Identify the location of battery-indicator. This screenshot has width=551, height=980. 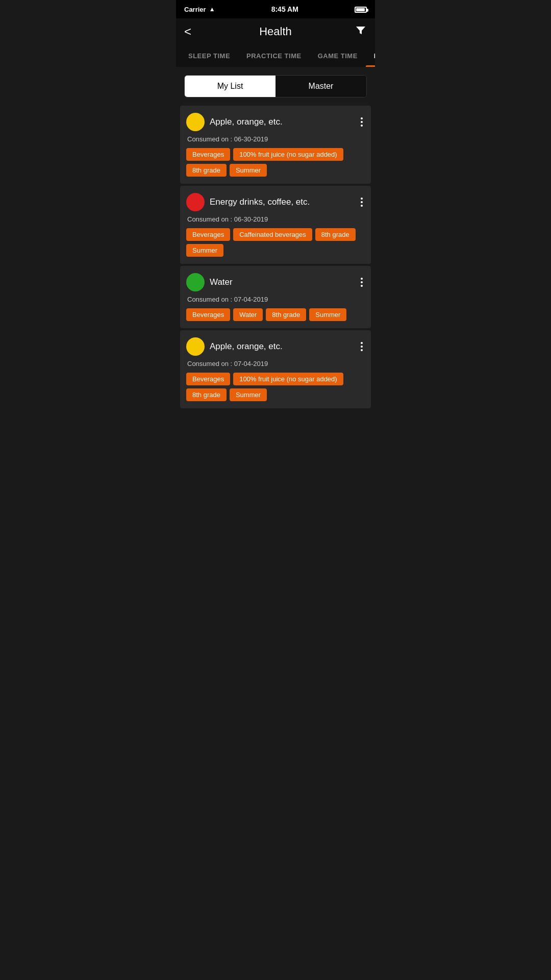
(361, 9).